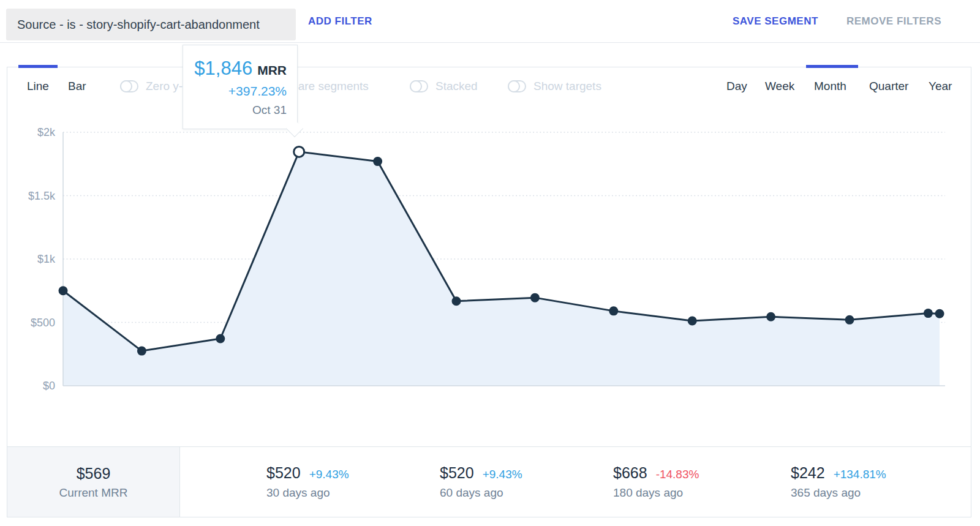 This screenshot has width=980, height=526. I want to click on stat-180-days-ago: $668-14.83%180 days ago, so click(656, 482).